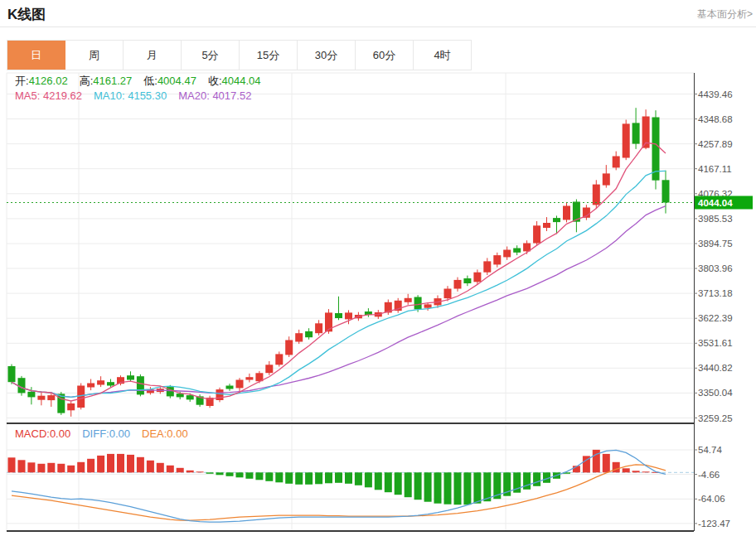  I want to click on svg-text: 3803.96, so click(715, 268).